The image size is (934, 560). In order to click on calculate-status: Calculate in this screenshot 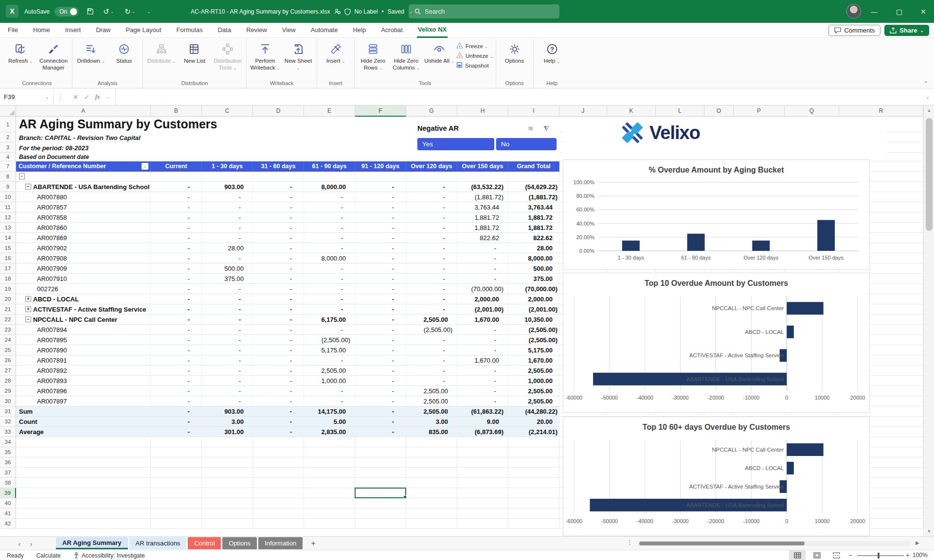, I will do `click(49, 556)`.